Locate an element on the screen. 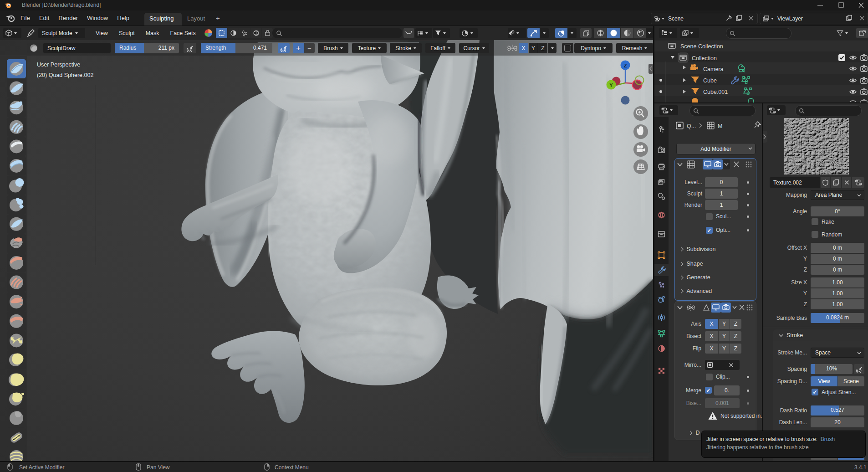  svg-text: (20) Quad Sphere.002 is located at coordinates (65, 75).